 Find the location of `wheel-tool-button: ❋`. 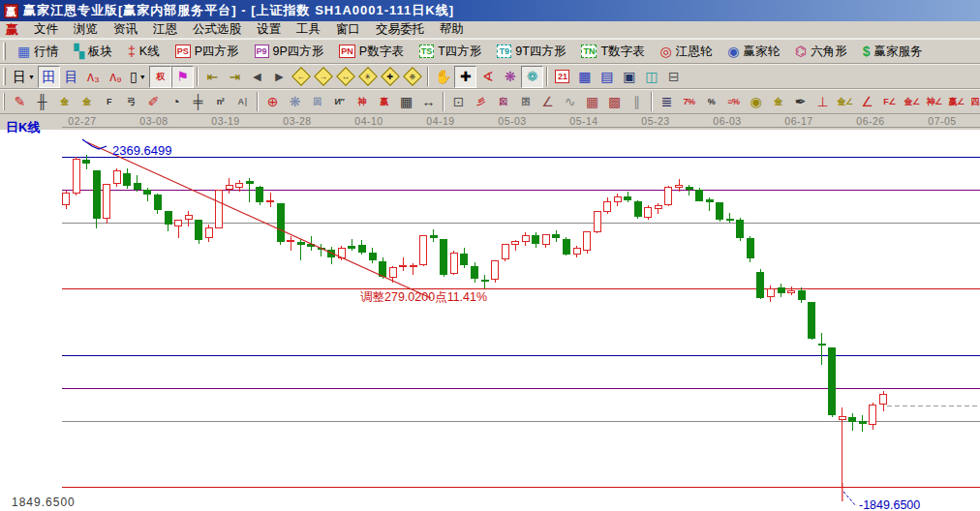

wheel-tool-button: ❋ is located at coordinates (294, 103).